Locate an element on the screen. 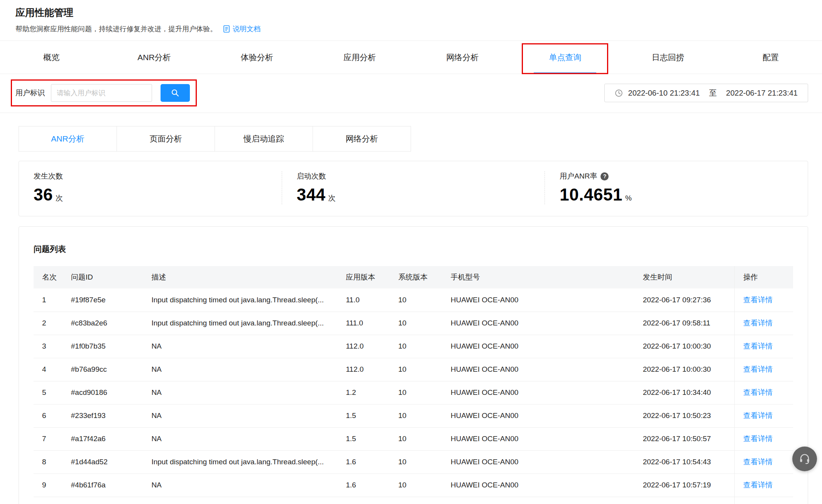 This screenshot has width=822, height=504. page-subtitle: 帮助您洞察应用性能问题，持续进行修复并改进，提升用户体验。 is located at coordinates (116, 29).